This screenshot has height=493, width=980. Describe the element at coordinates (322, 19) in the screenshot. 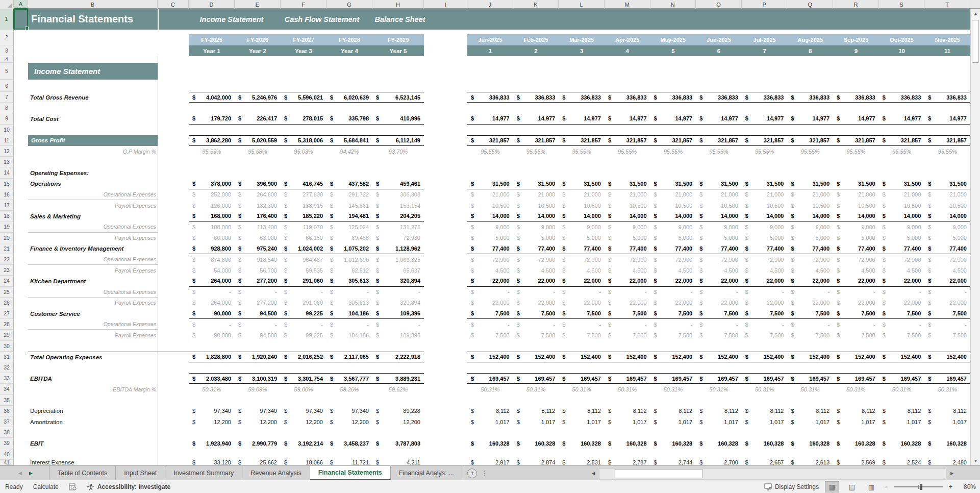

I see `statement-link-1: Cash Flow Statement` at that location.